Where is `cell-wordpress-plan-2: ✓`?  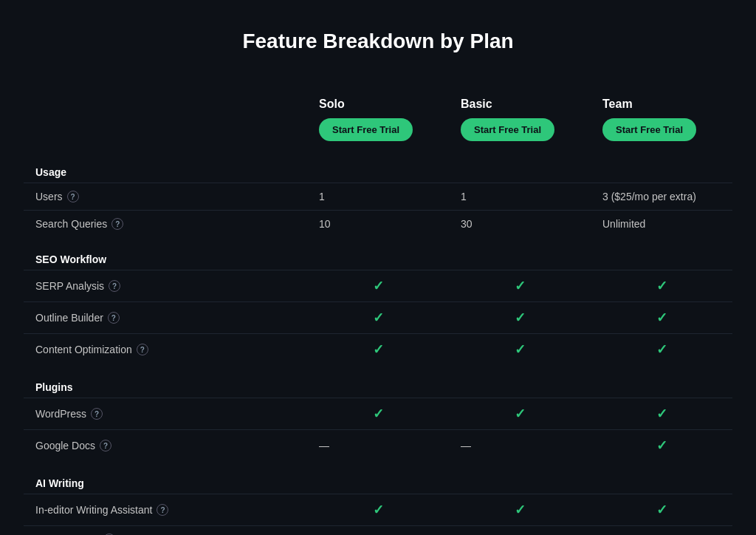
cell-wordpress-plan-2: ✓ is located at coordinates (662, 414).